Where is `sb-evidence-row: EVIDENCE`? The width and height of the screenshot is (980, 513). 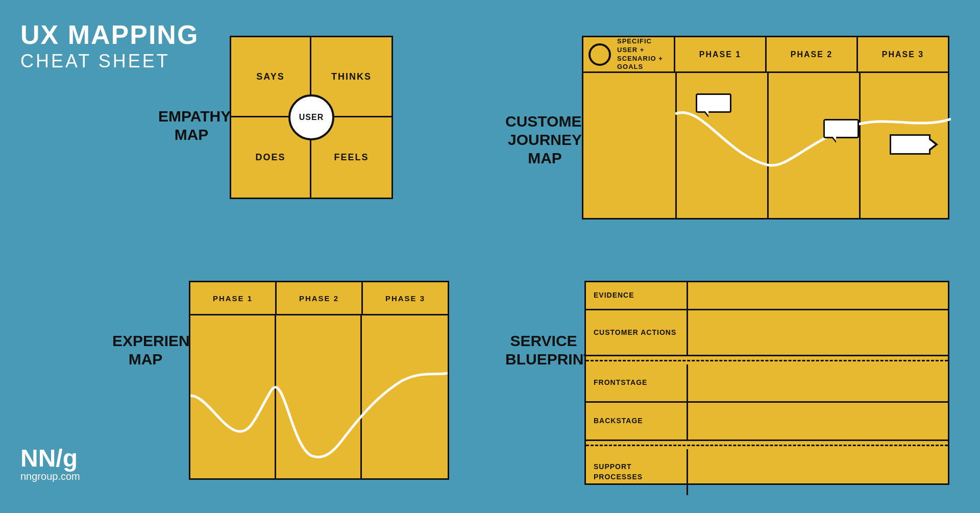 sb-evidence-row: EVIDENCE is located at coordinates (767, 296).